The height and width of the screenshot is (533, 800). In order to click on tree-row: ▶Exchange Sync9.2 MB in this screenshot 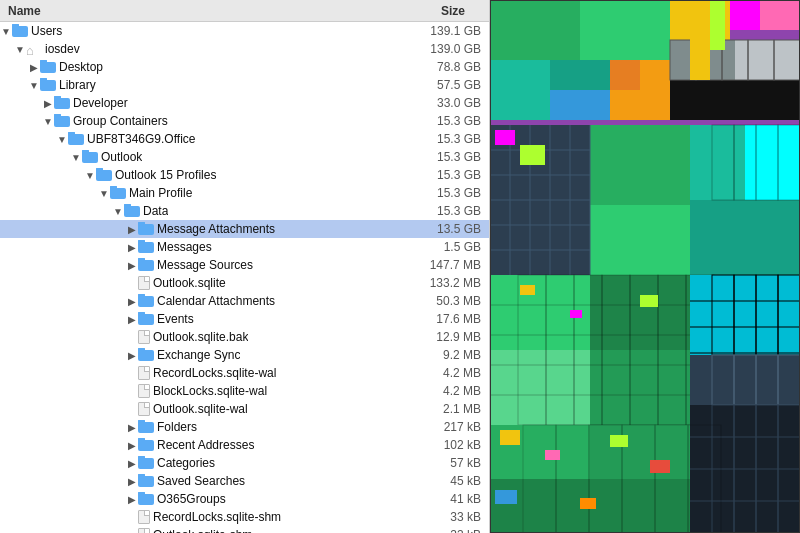, I will do `click(244, 355)`.